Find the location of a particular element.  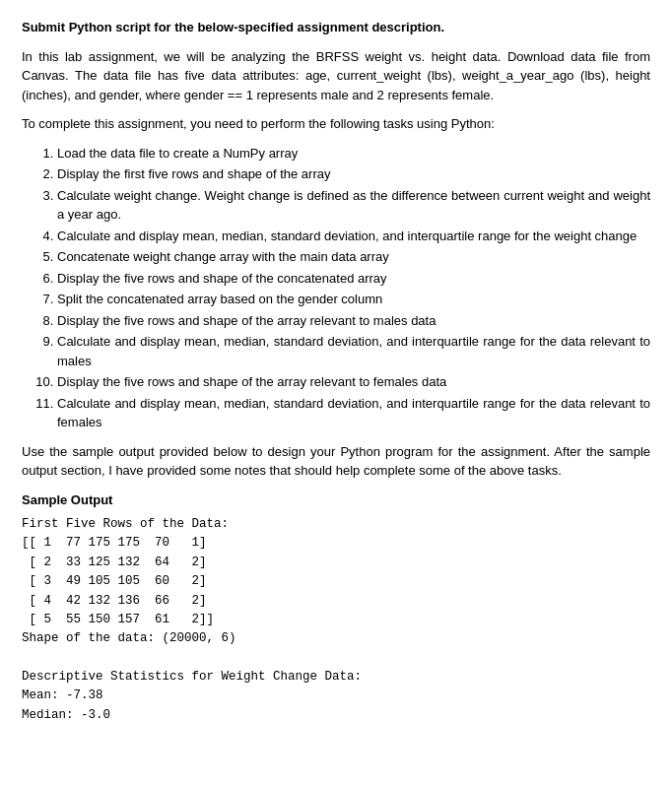

task-item-4: Calculate and display mean, median, stan… is located at coordinates (354, 236).